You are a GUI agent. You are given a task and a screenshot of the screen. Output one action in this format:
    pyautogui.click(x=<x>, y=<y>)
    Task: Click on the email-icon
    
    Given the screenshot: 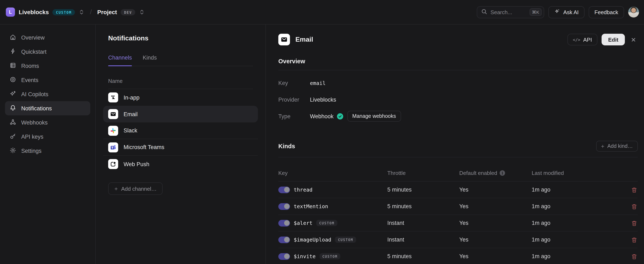 What is the action you would take?
    pyautogui.click(x=284, y=40)
    